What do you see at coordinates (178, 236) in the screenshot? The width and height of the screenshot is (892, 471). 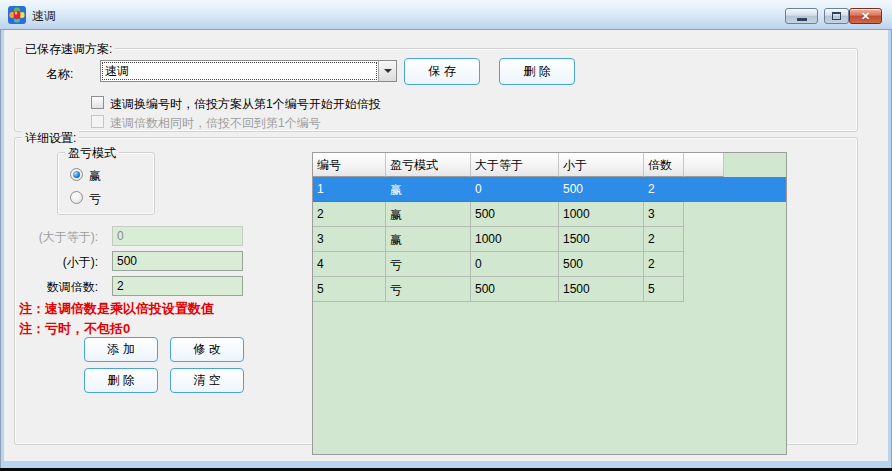 I see `greater-equal-input` at bounding box center [178, 236].